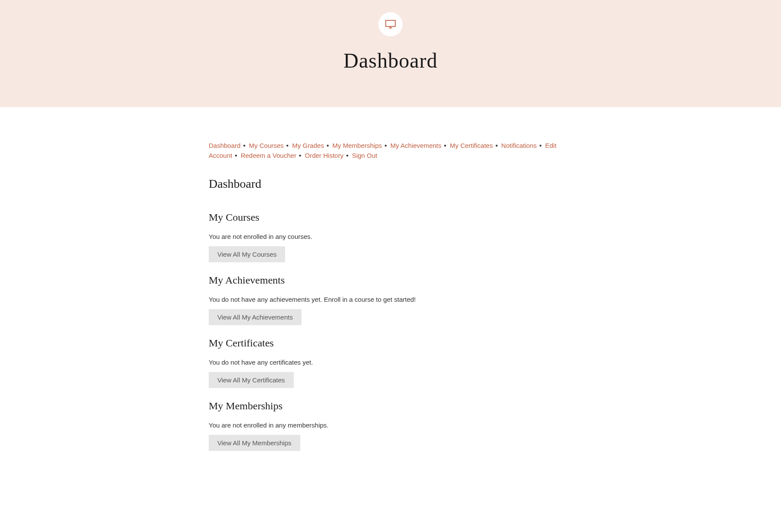 This screenshot has width=781, height=532. What do you see at coordinates (390, 280) in the screenshot?
I see `section-achievements-title: My Achievements` at bounding box center [390, 280].